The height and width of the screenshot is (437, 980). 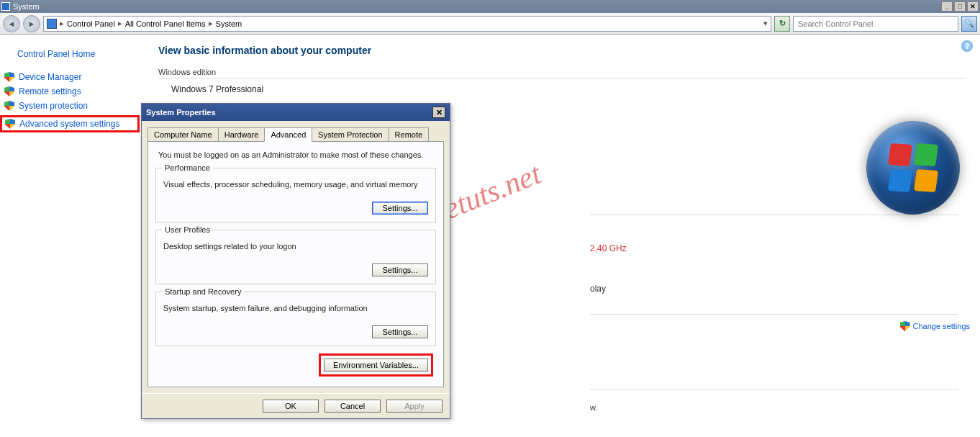 What do you see at coordinates (70, 124) in the screenshot?
I see `sidebar-item-advanced-system-settings: Advanced system settings` at bounding box center [70, 124].